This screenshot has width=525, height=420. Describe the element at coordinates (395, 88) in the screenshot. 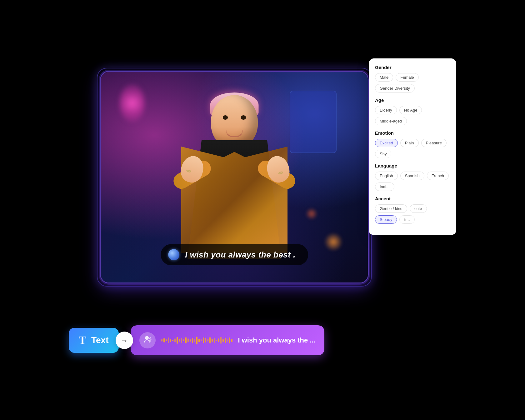

I see `filter-tag: Gender Diversity` at that location.